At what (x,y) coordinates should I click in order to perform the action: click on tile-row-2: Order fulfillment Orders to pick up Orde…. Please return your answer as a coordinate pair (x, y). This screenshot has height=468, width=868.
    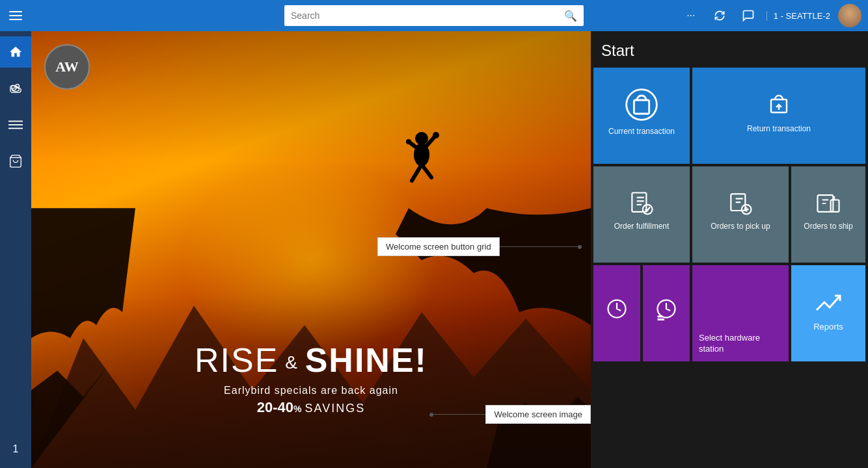
    Looking at the image, I should click on (729, 214).